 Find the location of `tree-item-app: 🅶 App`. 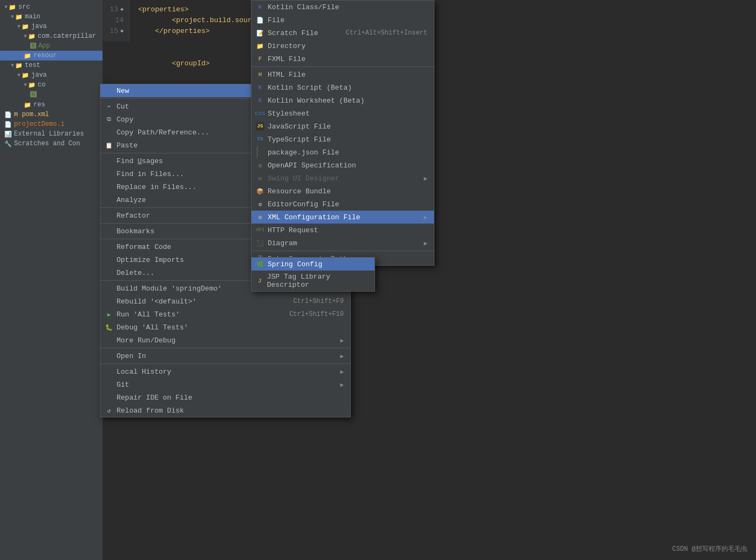

tree-item-app: 🅶 App is located at coordinates (51, 46).